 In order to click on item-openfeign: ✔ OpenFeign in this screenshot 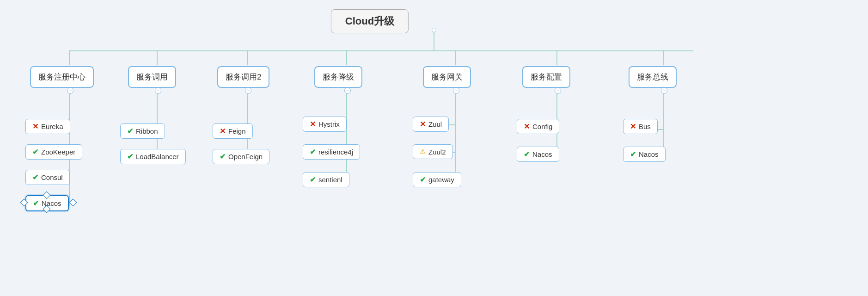, I will do `click(241, 156)`.